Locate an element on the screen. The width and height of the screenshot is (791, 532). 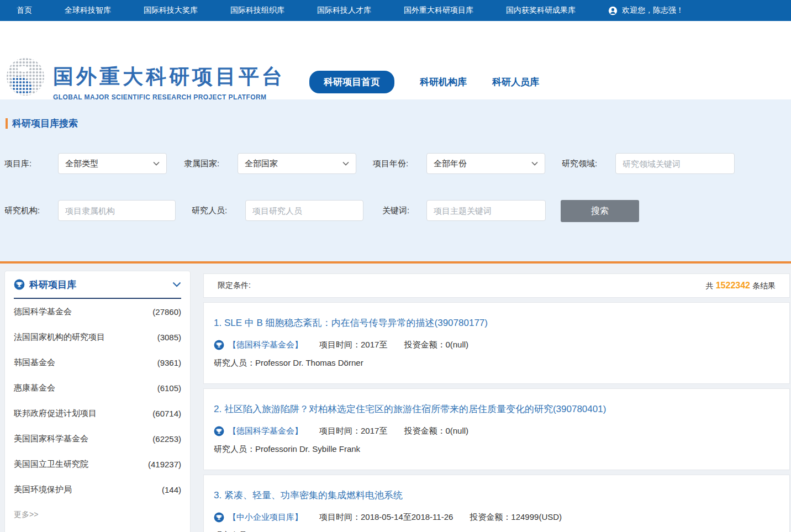
project-type-value: 全部类型 is located at coordinates (82, 164).